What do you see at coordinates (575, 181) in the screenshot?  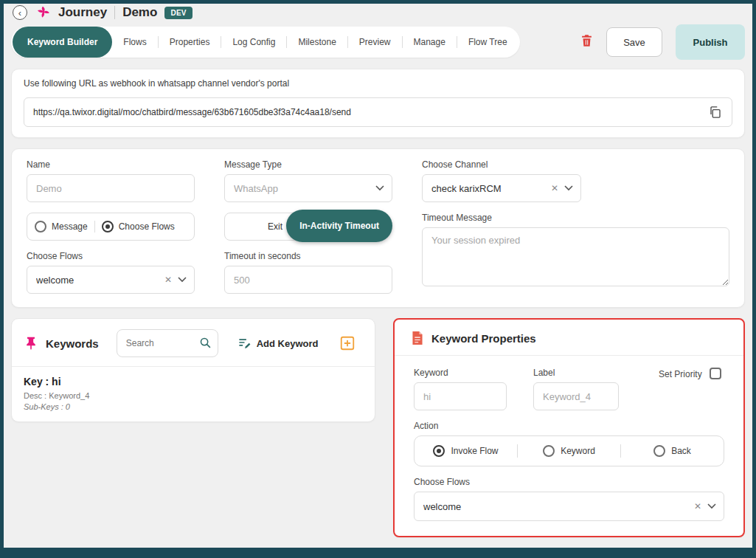 I see `choose-channel-field: Choose Channel check karixRCM ✕` at bounding box center [575, 181].